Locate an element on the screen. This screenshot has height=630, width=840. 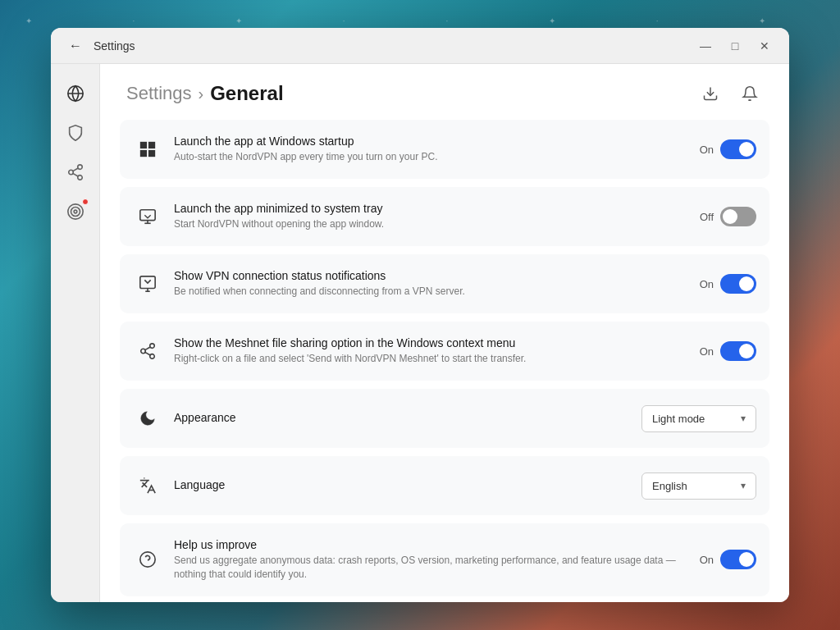
setting-improve-toggle is located at coordinates (738, 559).